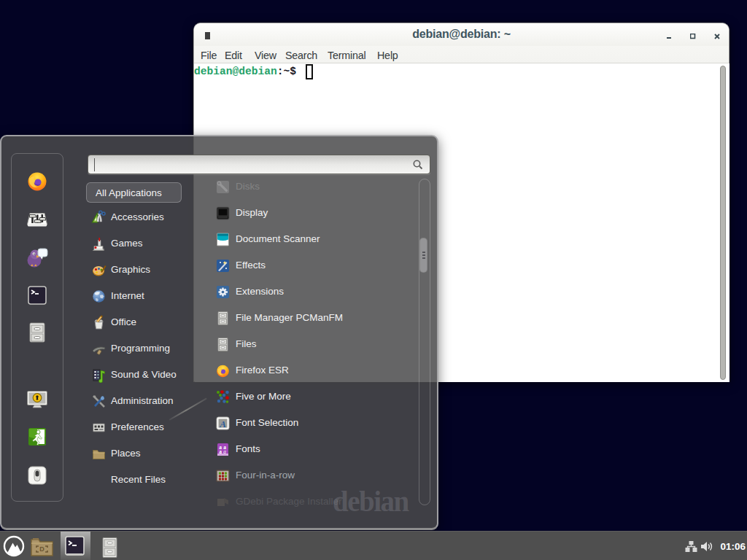  Describe the element at coordinates (222, 424) in the screenshot. I see `svg-text: A` at that location.